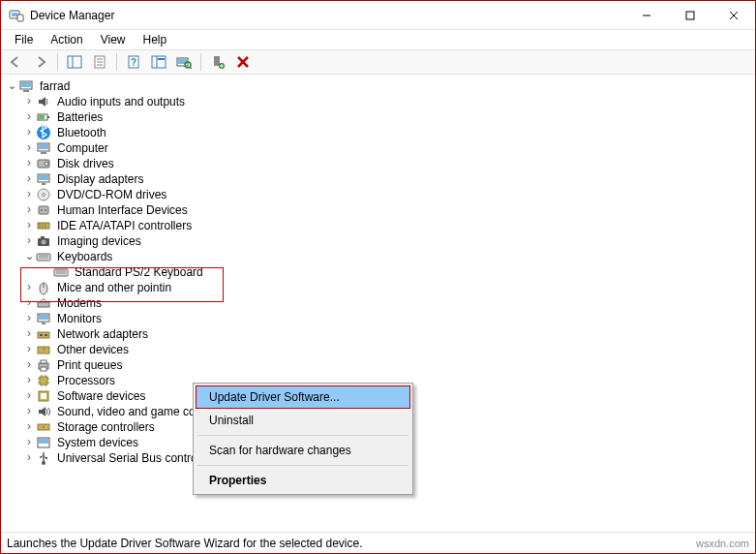 The height and width of the screenshot is (554, 756). I want to click on tree-item-label: Bluetooth, so click(81, 133).